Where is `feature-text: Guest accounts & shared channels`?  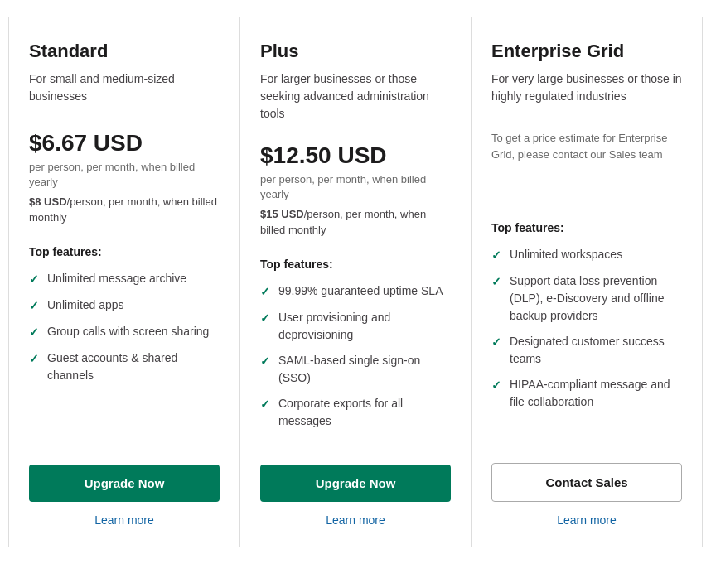
feature-text: Guest accounts & shared channels is located at coordinates (133, 367).